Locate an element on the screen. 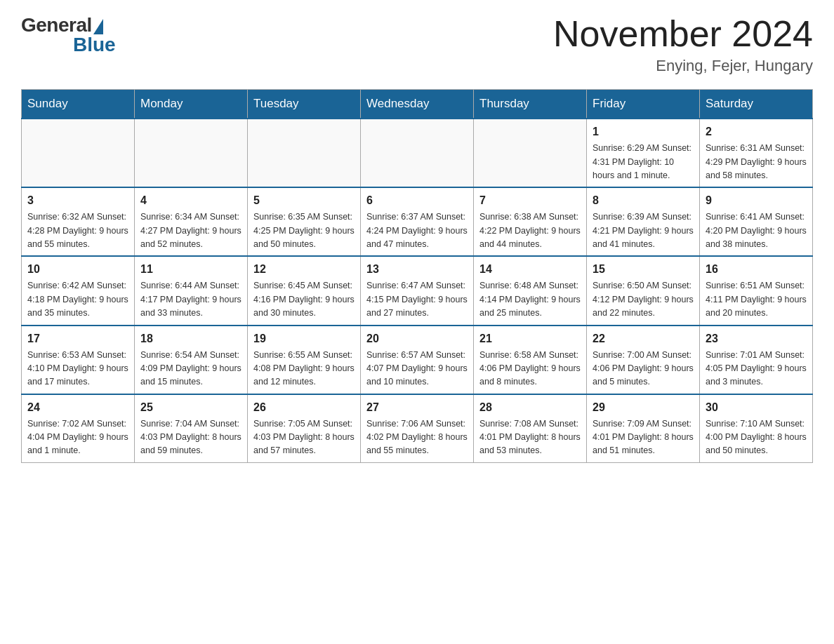  calendar-day-cell: 22Sunrise: 7:00 AM Sunset: 4:06 PM Dayli… is located at coordinates (643, 360).